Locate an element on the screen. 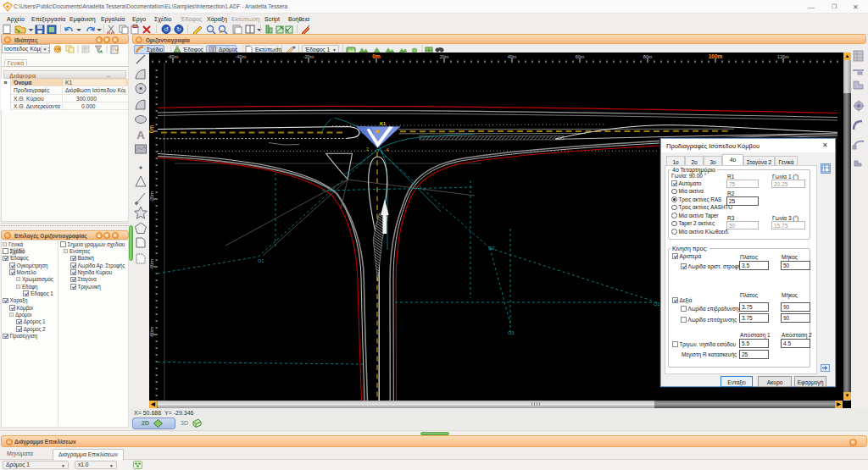 The width and height of the screenshot is (868, 470). svg-text: 120m is located at coordinates (783, 57).